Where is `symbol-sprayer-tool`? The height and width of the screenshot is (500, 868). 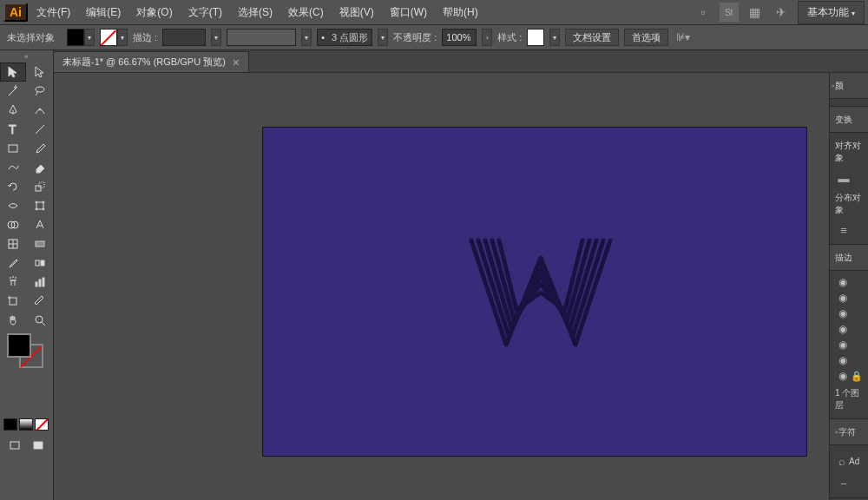
symbol-sprayer-tool is located at coordinates (13, 282).